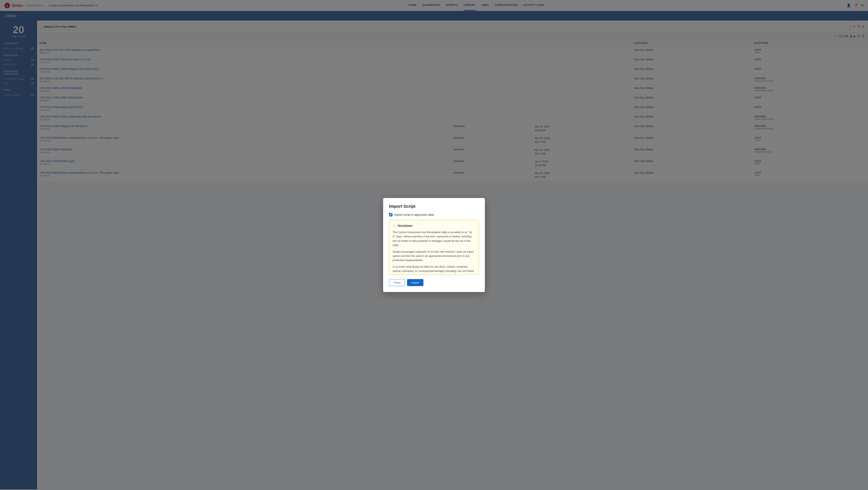  What do you see at coordinates (434, 283) in the screenshot?
I see `modal-actions: Close Import` at bounding box center [434, 283].